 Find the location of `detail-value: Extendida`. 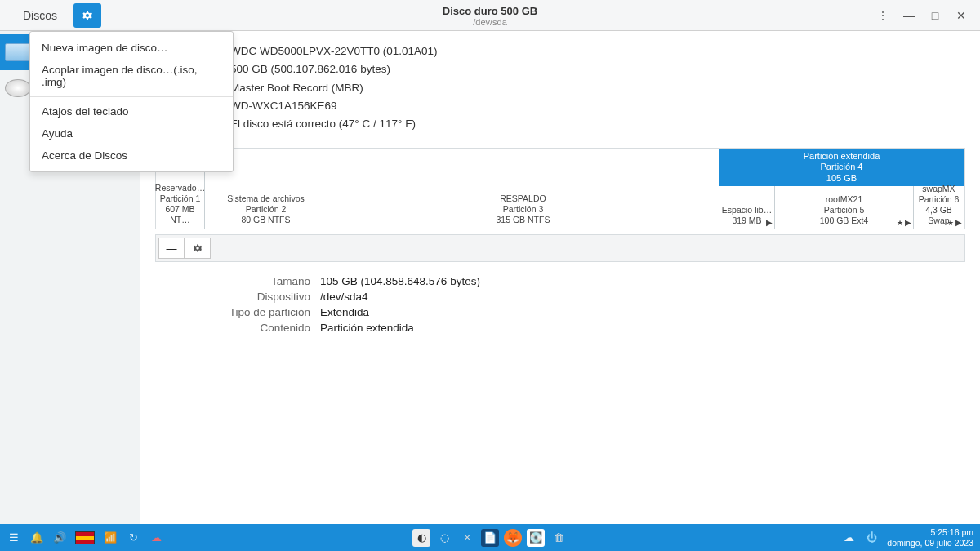

detail-value: Extendida is located at coordinates (345, 312).